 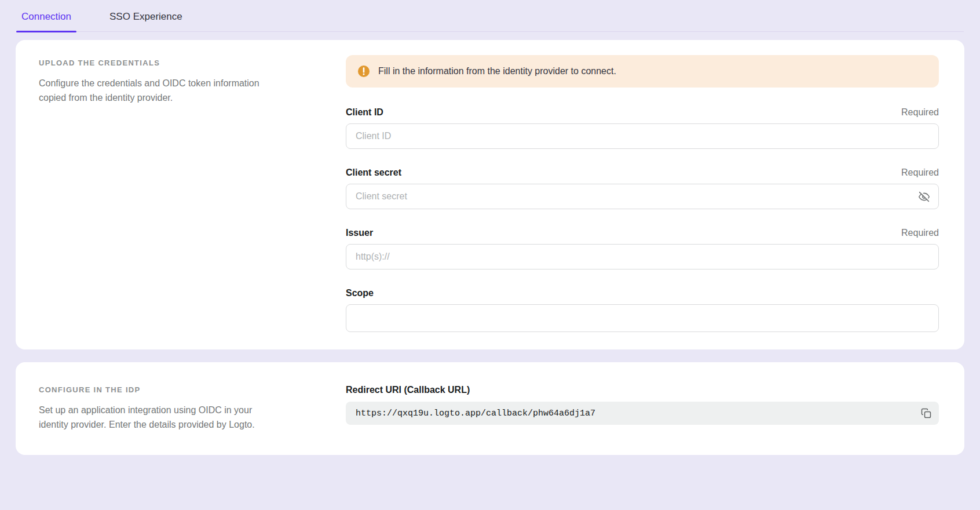 What do you see at coordinates (359, 233) in the screenshot?
I see `issuer-label: Issuer` at bounding box center [359, 233].